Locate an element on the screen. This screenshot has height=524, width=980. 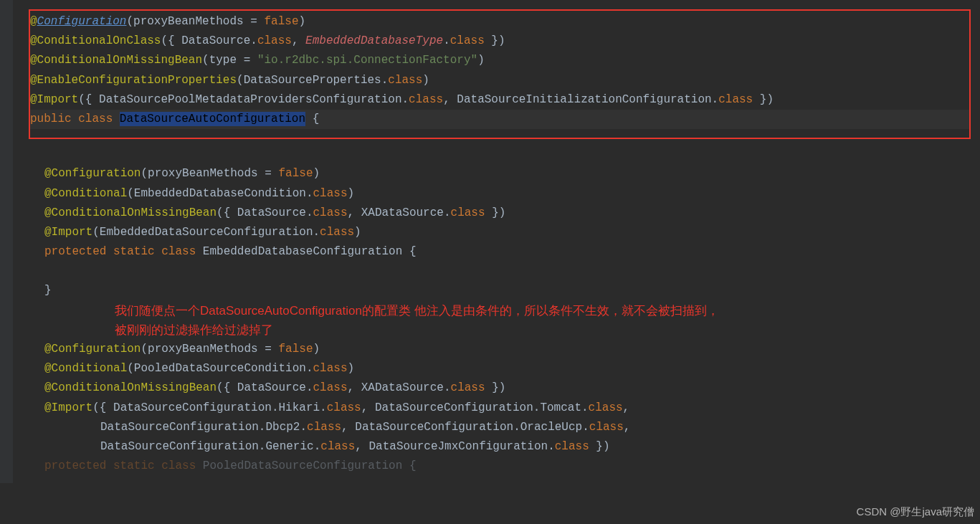
param: proxyBeanMethods = is located at coordinates (199, 22).